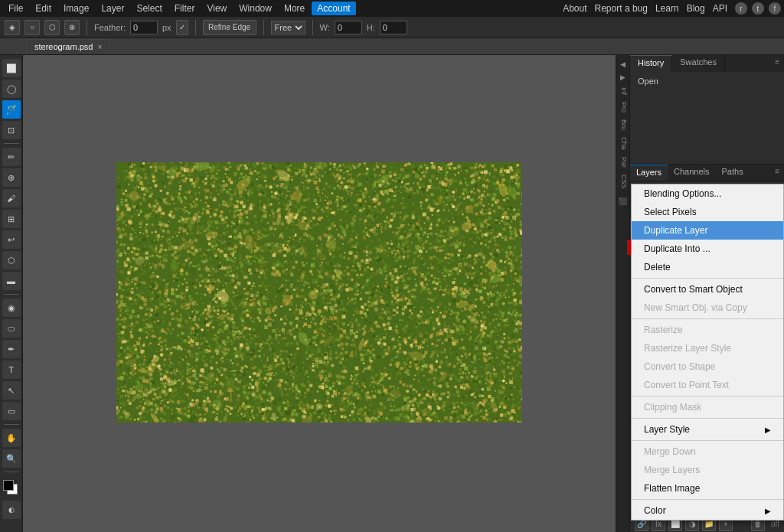 The width and height of the screenshot is (784, 532). Describe the element at coordinates (77, 8) in the screenshot. I see `menu-image: Image` at that location.